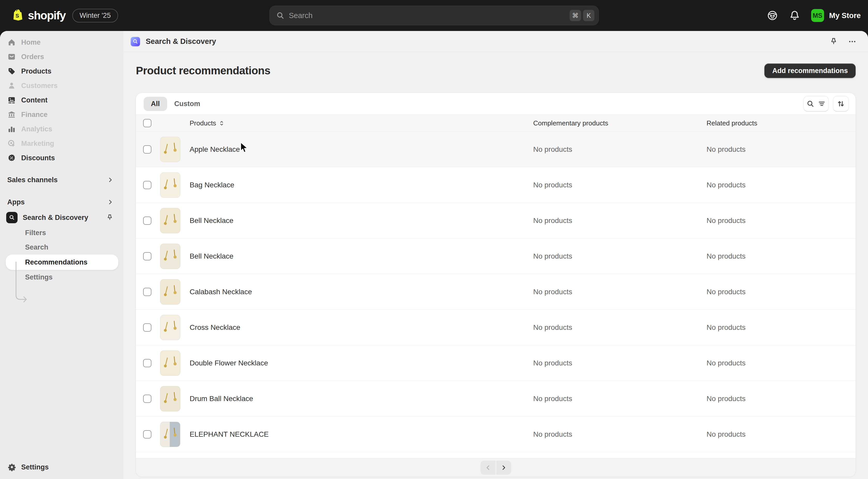 The height and width of the screenshot is (479, 868). Describe the element at coordinates (11, 57) in the screenshot. I see `orders-icon` at that location.